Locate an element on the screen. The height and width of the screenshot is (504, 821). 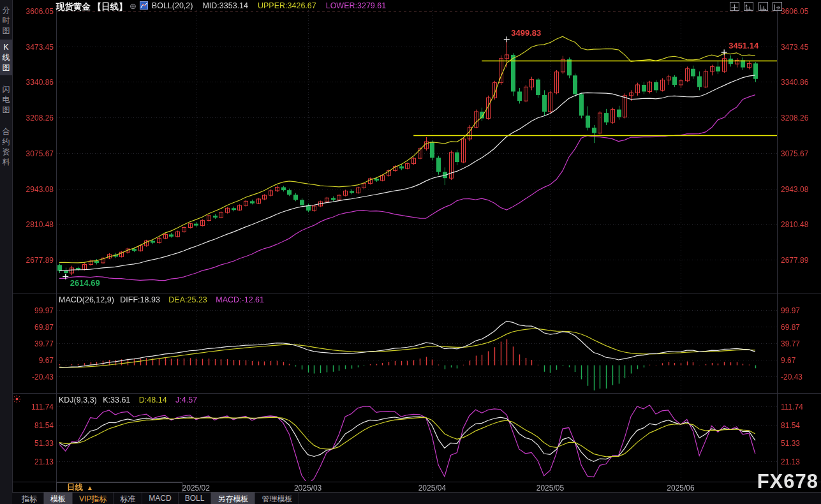
tab-vip-indicators: VIP指标 is located at coordinates (93, 498).